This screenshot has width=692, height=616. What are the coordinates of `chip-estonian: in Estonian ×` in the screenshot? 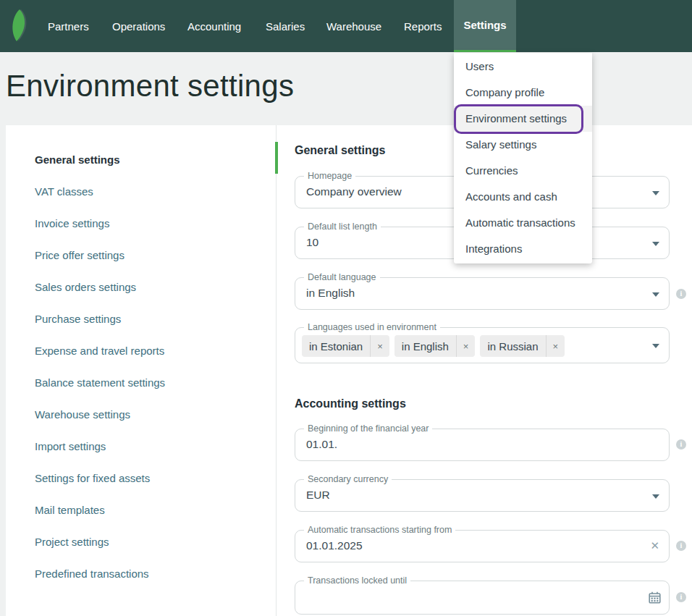 It's located at (346, 346).